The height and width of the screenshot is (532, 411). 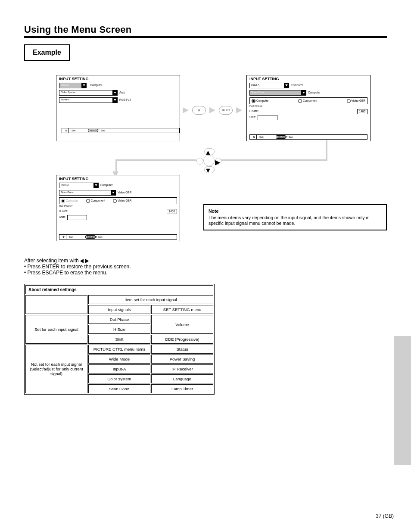 I want to click on s3-footer: ✥ Sel: Set: SELECT, so click(x=118, y=237).